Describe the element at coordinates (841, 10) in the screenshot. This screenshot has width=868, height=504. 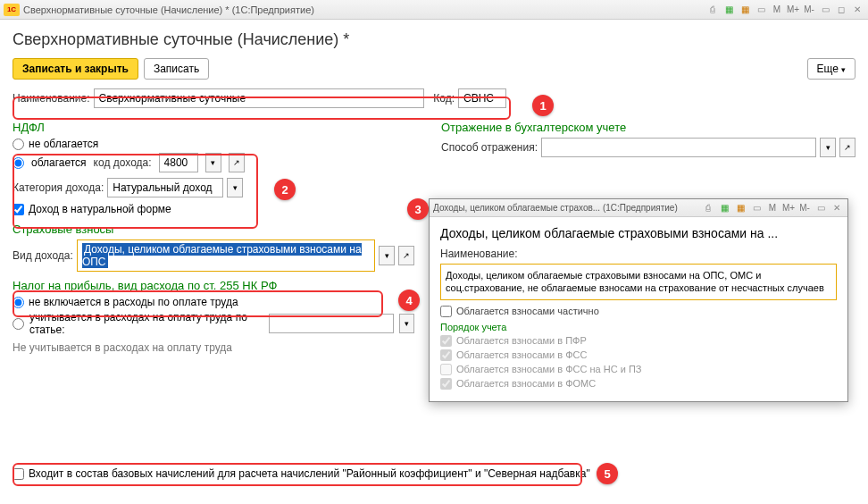
I see `maximize-icon: ◻` at that location.